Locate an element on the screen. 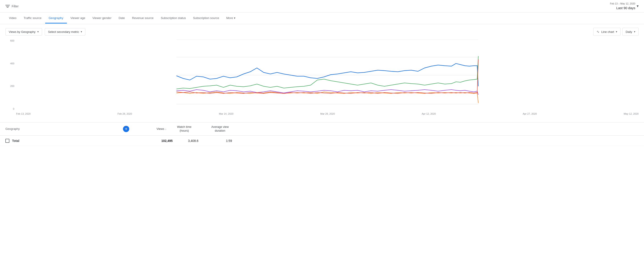 This screenshot has height=257, width=644. granularity-chevron-icon: ▾ is located at coordinates (634, 32).